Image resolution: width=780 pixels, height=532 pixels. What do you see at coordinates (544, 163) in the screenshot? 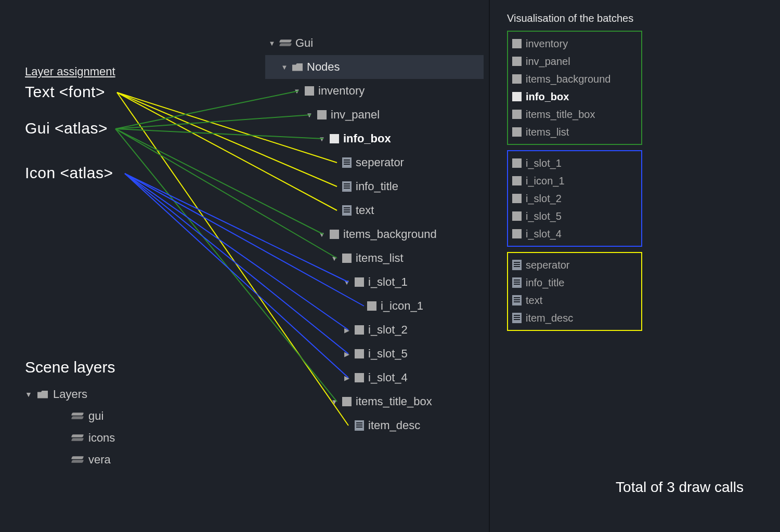
I see `batch-row-label: i_slot_1` at bounding box center [544, 163].